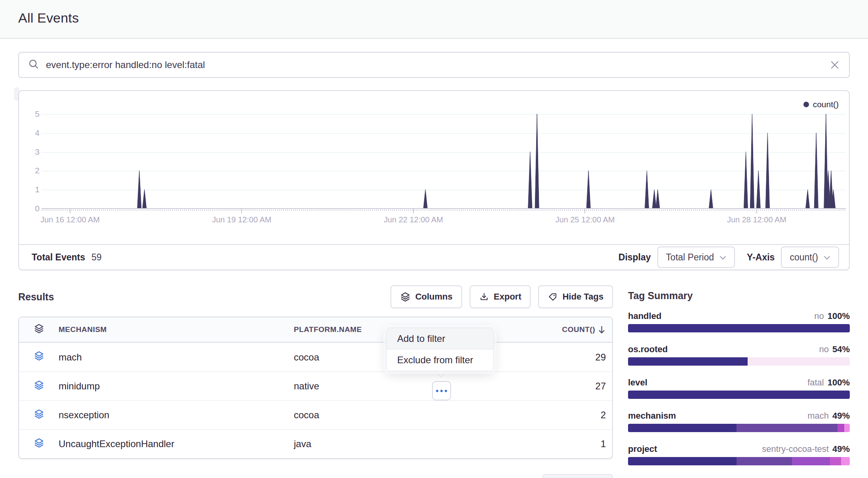  What do you see at coordinates (508, 297) in the screenshot?
I see `export-button-label: Export` at bounding box center [508, 297].